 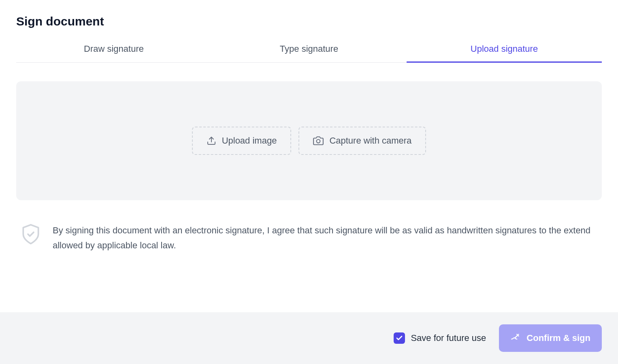 What do you see at coordinates (440, 338) in the screenshot?
I see `save-future-checkbox: Save for future use` at bounding box center [440, 338].